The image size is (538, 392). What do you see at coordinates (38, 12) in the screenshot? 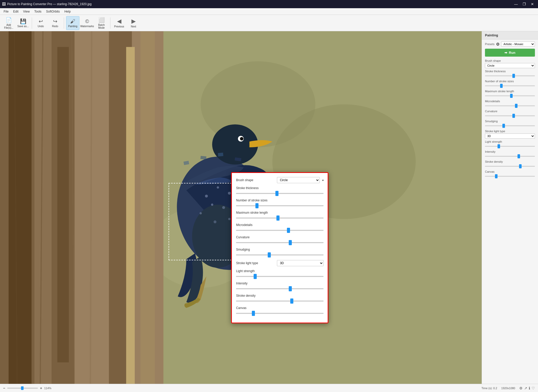
I see `menu-tools: Tools` at bounding box center [38, 12].